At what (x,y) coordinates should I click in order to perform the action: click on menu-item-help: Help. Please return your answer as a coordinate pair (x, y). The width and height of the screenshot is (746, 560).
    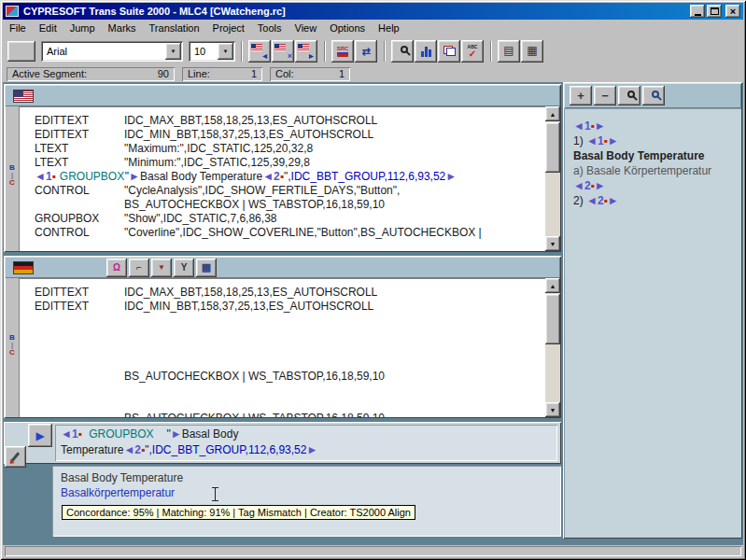
    Looking at the image, I should click on (388, 28).